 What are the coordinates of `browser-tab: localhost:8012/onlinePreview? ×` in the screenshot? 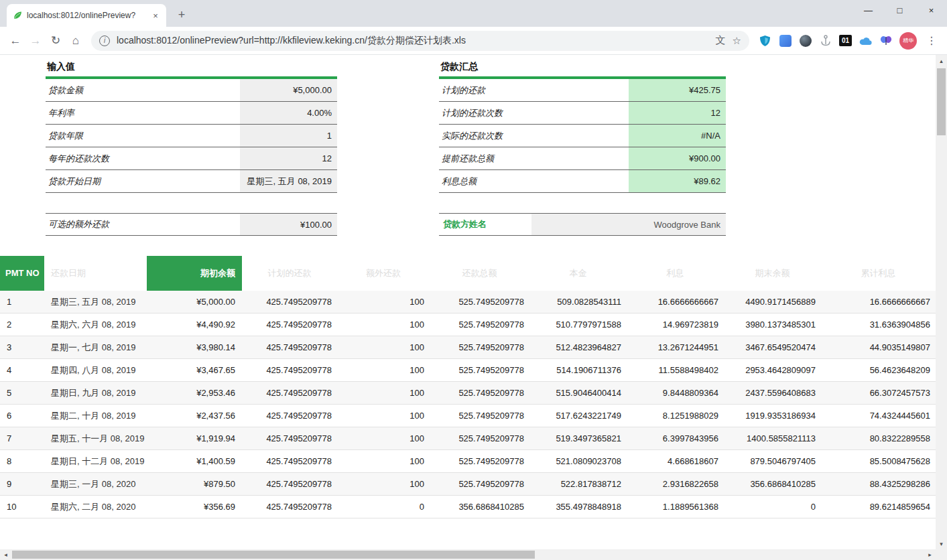 It's located at (86, 15).